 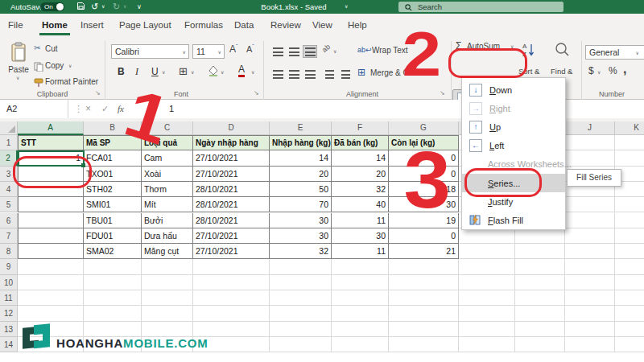 What do you see at coordinates (335, 51) in the screenshot?
I see `orientation-dropdown-icon: ∨` at bounding box center [335, 51].